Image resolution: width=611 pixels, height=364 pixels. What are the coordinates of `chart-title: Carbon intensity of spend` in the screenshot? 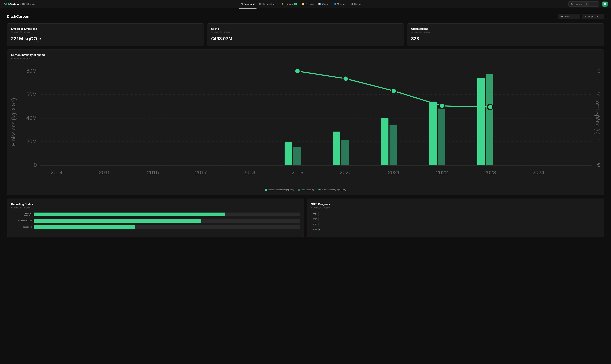 It's located at (306, 55).